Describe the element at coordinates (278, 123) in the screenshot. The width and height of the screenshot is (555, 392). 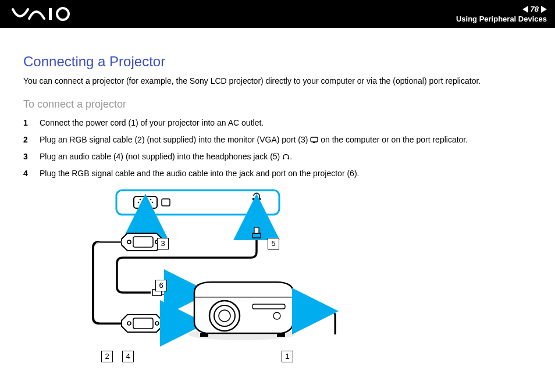
I see `step-item: Connect the power cord (1) of your proje…` at that location.